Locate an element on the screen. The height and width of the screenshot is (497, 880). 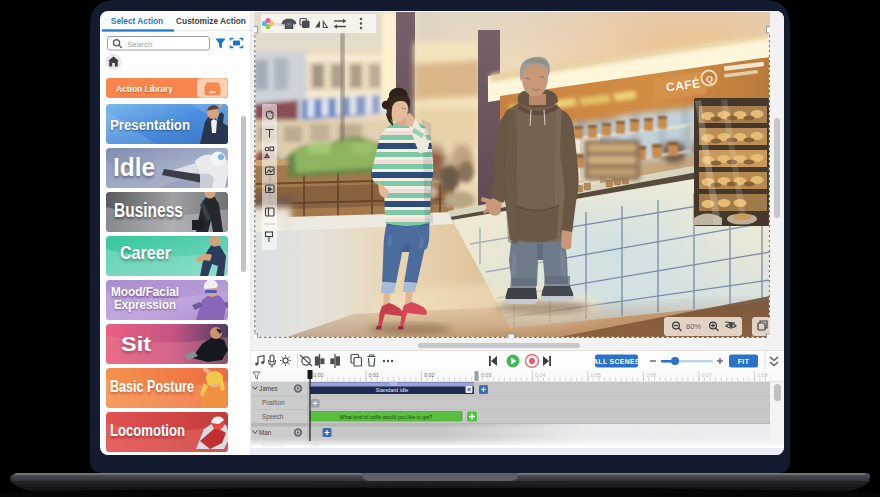
svg-text: 0:06 is located at coordinates (652, 375).